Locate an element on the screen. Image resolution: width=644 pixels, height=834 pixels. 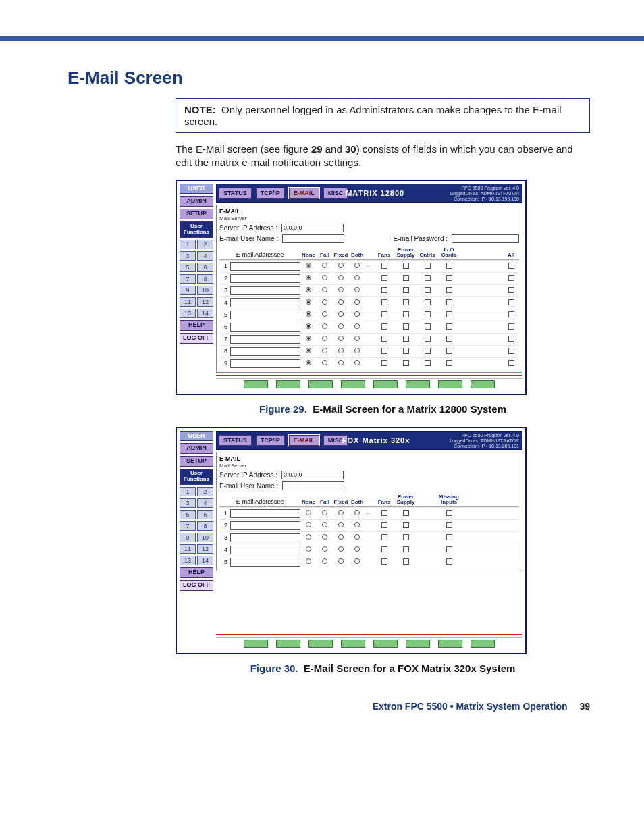
setup-button: SETUP is located at coordinates (196, 214).